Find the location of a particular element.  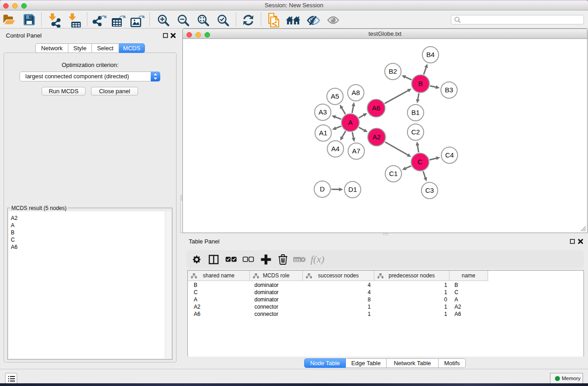

svg-text: B4 is located at coordinates (430, 54).